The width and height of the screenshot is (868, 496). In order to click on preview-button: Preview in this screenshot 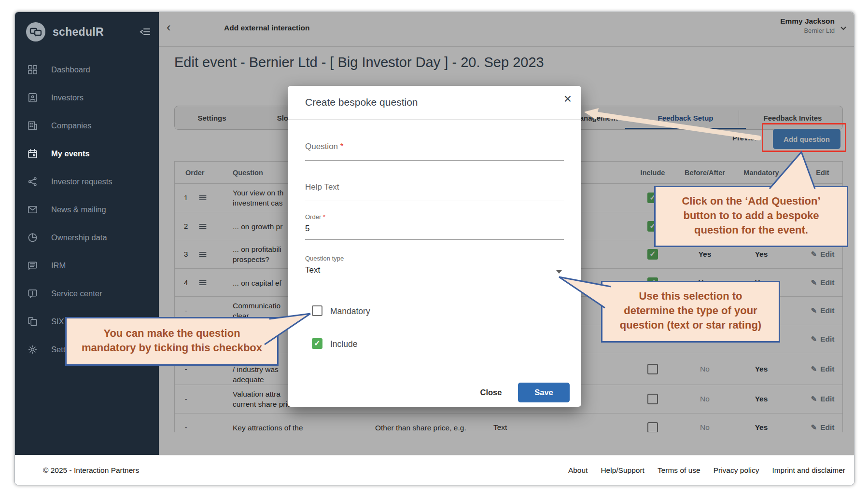, I will do `click(746, 138)`.